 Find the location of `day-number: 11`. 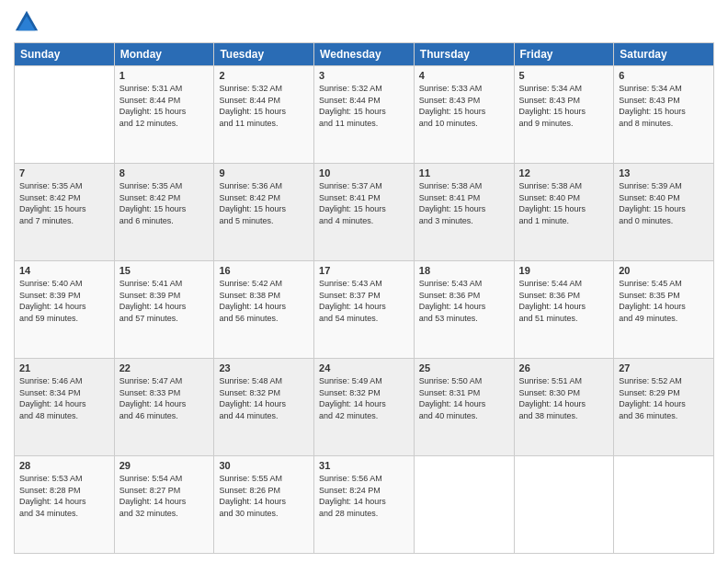

day-number: 11 is located at coordinates (464, 173).